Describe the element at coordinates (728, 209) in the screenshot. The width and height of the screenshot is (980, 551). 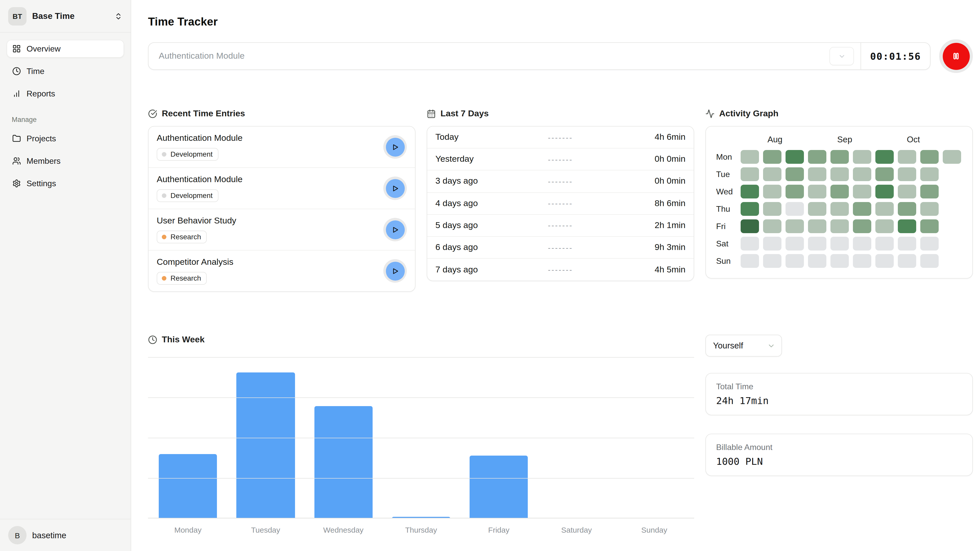
I see `heatmap-day-label: Thu` at that location.